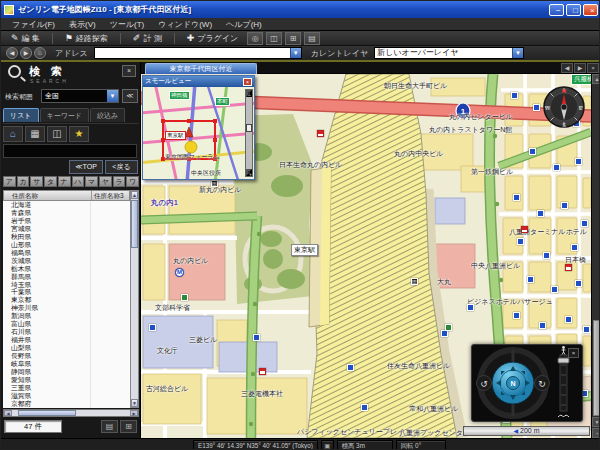 The height and width of the screenshot is (450, 600). What do you see at coordinates (106, 182) in the screenshot?
I see `kana-button-ヤ: ヤ` at bounding box center [106, 182].